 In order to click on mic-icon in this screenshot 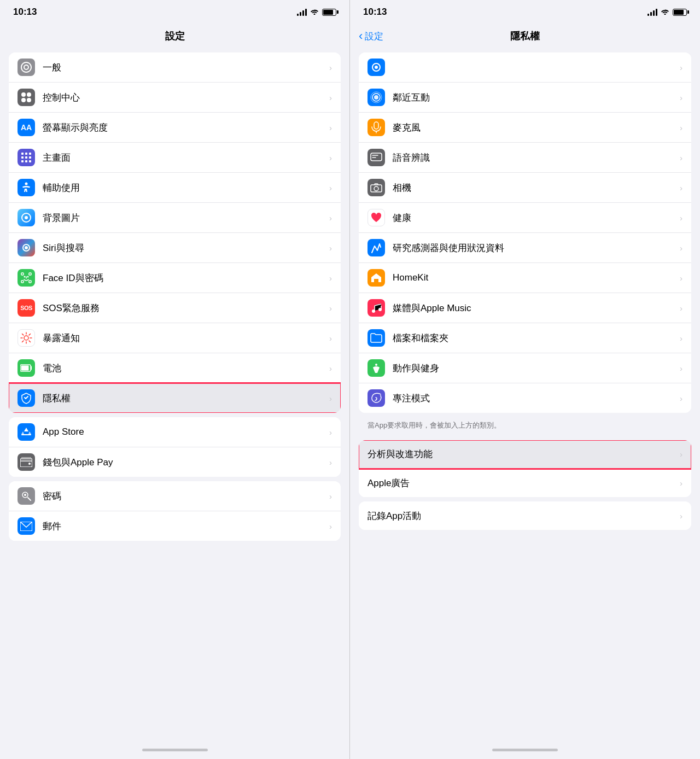, I will do `click(376, 127)`.